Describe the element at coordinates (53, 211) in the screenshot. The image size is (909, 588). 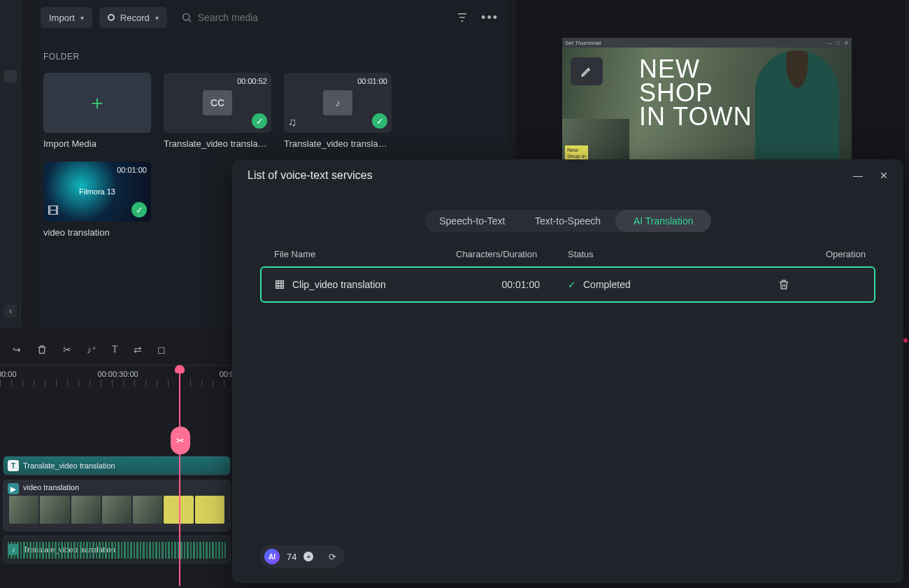
I see `filmstrip-icon: 🎞` at that location.